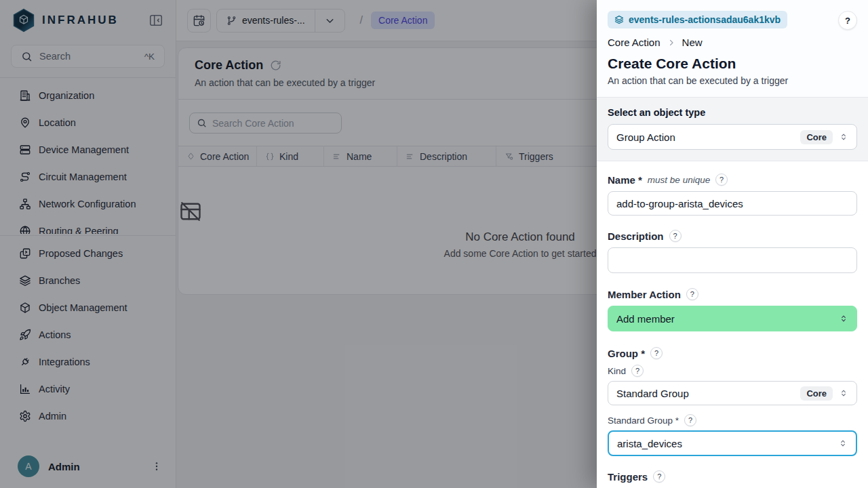  I want to click on standard-group-label-row: Standard Group * ?, so click(732, 420).